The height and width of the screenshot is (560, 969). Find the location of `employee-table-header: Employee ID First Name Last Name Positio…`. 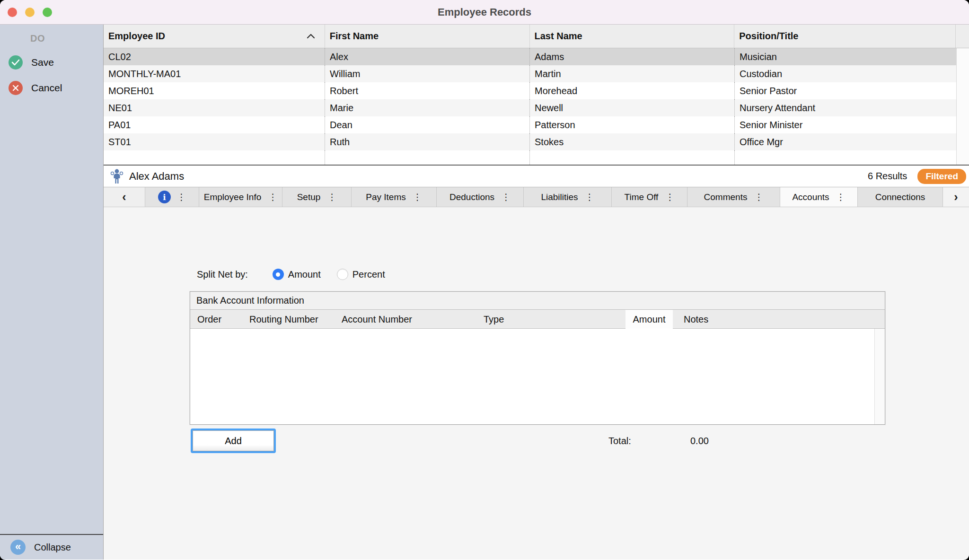

employee-table-header: Employee ID First Name Last Name Positio… is located at coordinates (537, 36).